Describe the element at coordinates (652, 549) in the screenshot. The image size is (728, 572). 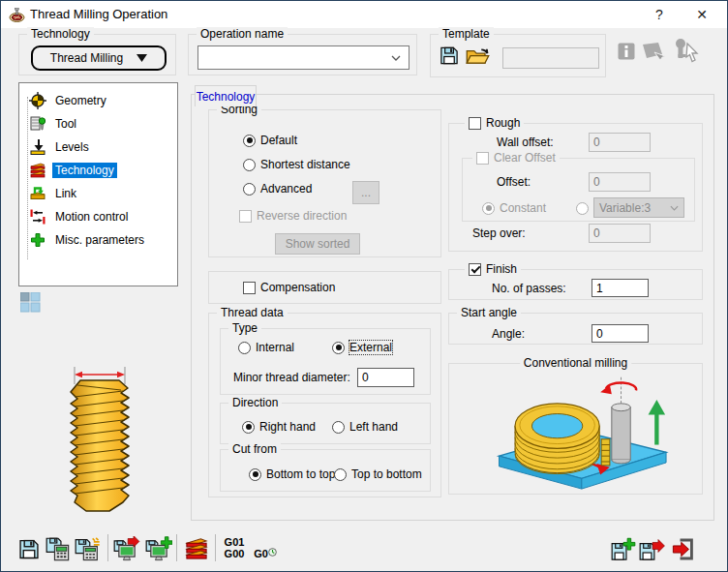
I see `save-exit-button` at that location.